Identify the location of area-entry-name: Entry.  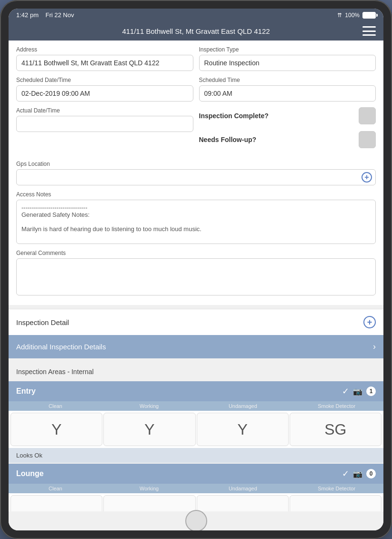
(26, 391).